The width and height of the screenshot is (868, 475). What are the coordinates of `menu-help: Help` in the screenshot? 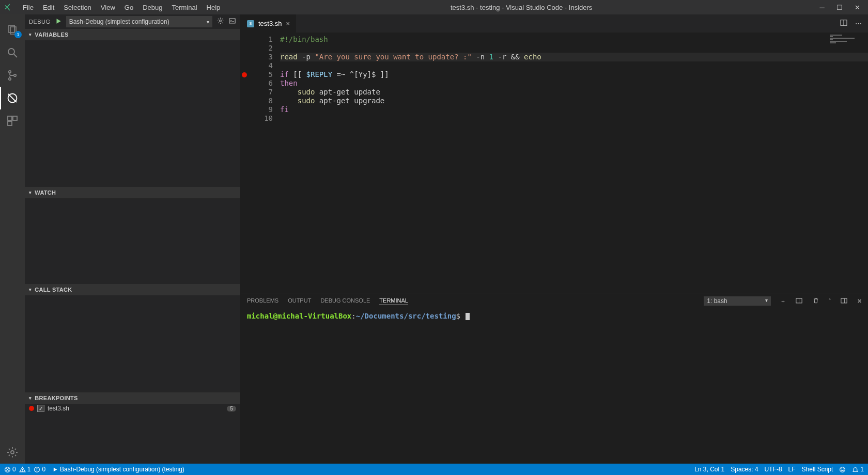 It's located at (214, 7).